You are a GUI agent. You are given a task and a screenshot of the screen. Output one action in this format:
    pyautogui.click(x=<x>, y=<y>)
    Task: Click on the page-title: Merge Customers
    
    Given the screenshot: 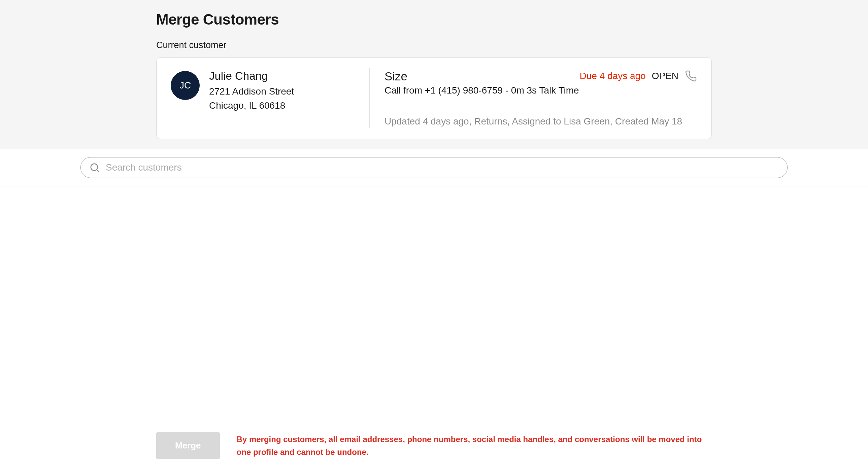 What is the action you would take?
    pyautogui.click(x=434, y=20)
    